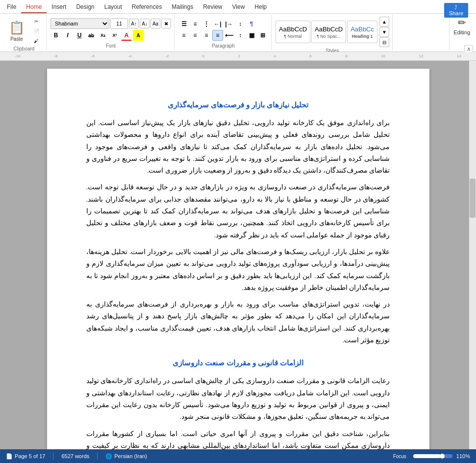  What do you see at coordinates (224, 29) in the screenshot?
I see `para-buttons: ☰ ≡ ⋮ ←| |→ ↕ ¶ ≡ ≡ ≡ ≡ ⟵ ↕` at bounding box center [224, 29].